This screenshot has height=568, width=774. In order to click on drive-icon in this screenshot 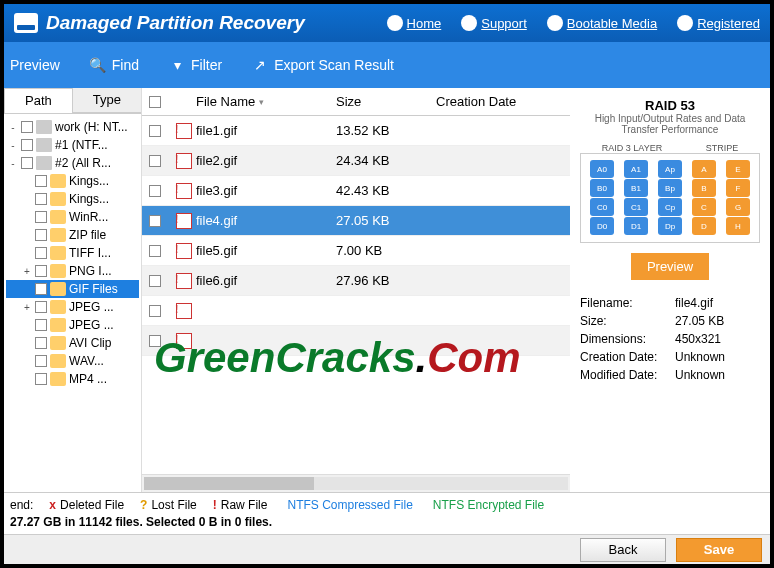, I will do `click(44, 127)`.